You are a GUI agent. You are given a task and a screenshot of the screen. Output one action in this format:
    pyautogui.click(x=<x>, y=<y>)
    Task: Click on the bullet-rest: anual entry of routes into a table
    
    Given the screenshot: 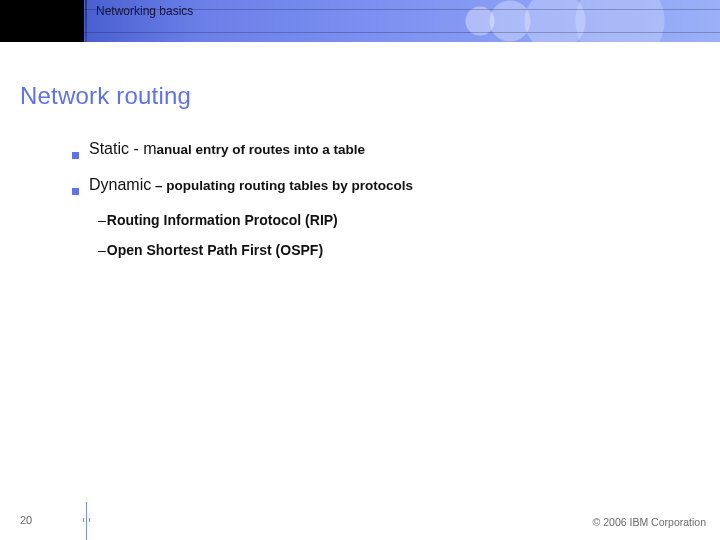 What is the action you would take?
    pyautogui.click(x=262, y=150)
    